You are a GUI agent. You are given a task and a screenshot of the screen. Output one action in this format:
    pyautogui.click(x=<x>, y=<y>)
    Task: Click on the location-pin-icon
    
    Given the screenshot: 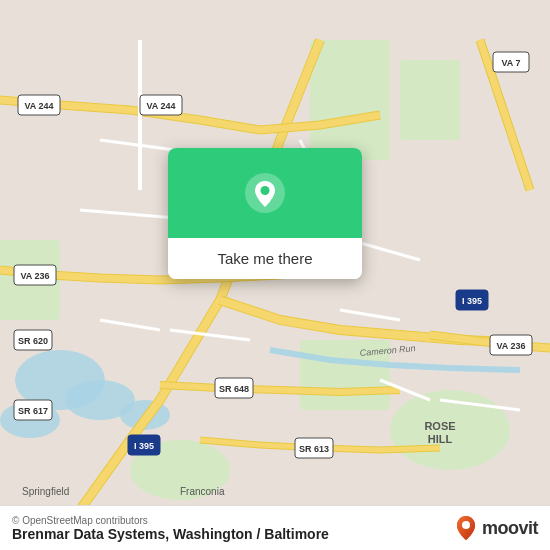 What is the action you would take?
    pyautogui.click(x=265, y=193)
    